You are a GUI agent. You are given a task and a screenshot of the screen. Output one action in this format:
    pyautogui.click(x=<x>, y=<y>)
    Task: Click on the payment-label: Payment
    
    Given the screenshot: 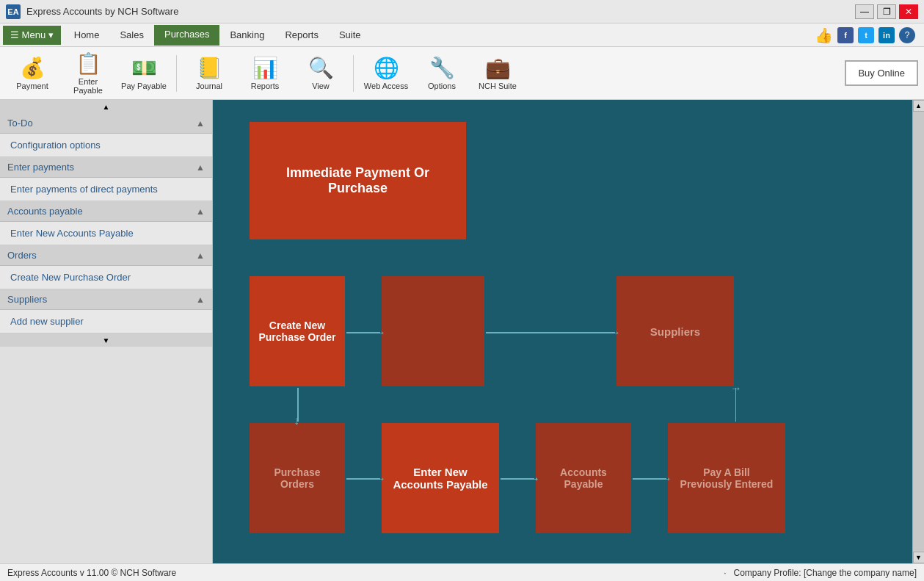 What is the action you would take?
    pyautogui.click(x=32, y=86)
    